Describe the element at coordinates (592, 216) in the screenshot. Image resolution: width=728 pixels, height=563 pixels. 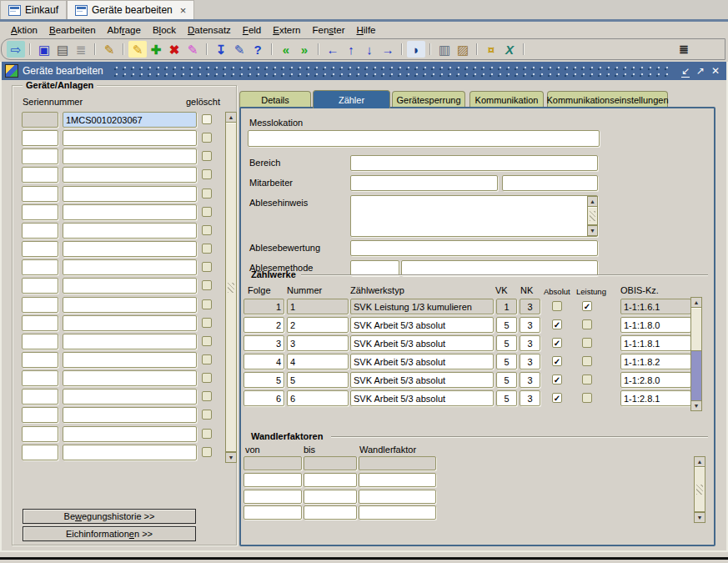
I see `ablesehinweis-scrollbar: ▲▼` at that location.